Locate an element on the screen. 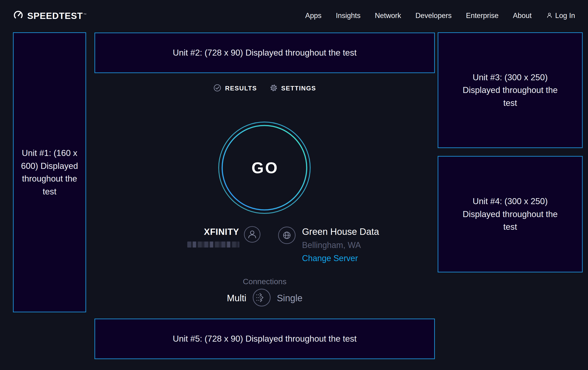 This screenshot has width=588, height=370. ad-unit-4: Unit #4: (300 x 250) Displayed throughou… is located at coordinates (510, 214).